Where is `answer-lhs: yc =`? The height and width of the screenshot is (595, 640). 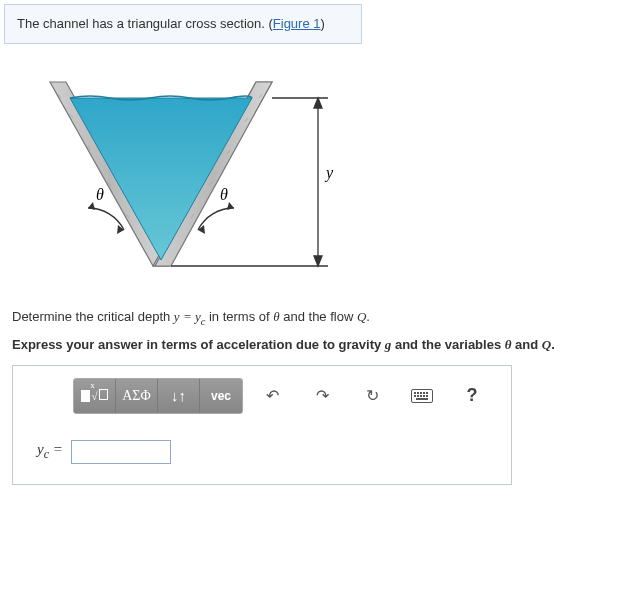 answer-lhs: yc = is located at coordinates (50, 452).